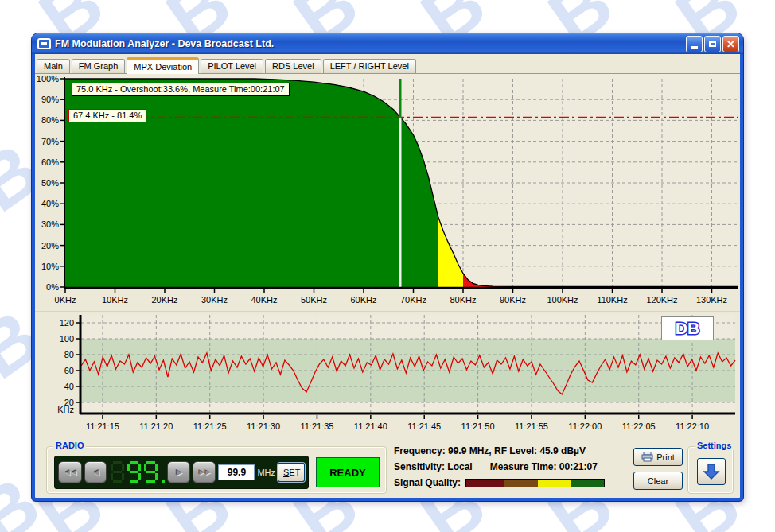  What do you see at coordinates (232, 66) in the screenshot?
I see `tab-pilot-level: PILOT Level` at bounding box center [232, 66].